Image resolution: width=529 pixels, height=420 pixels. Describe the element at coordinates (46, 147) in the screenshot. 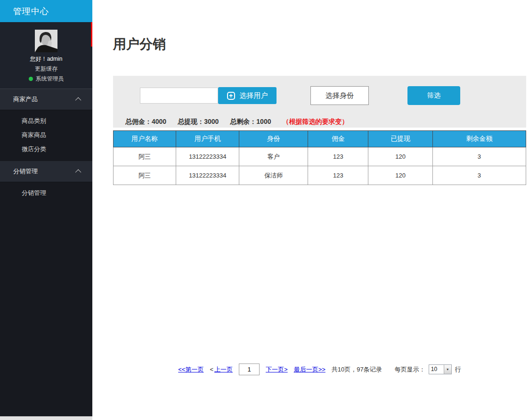

I see `sidebar-nav: 商家产品 商品类别 商家商品 微店分类 分销管理 分销管理` at that location.